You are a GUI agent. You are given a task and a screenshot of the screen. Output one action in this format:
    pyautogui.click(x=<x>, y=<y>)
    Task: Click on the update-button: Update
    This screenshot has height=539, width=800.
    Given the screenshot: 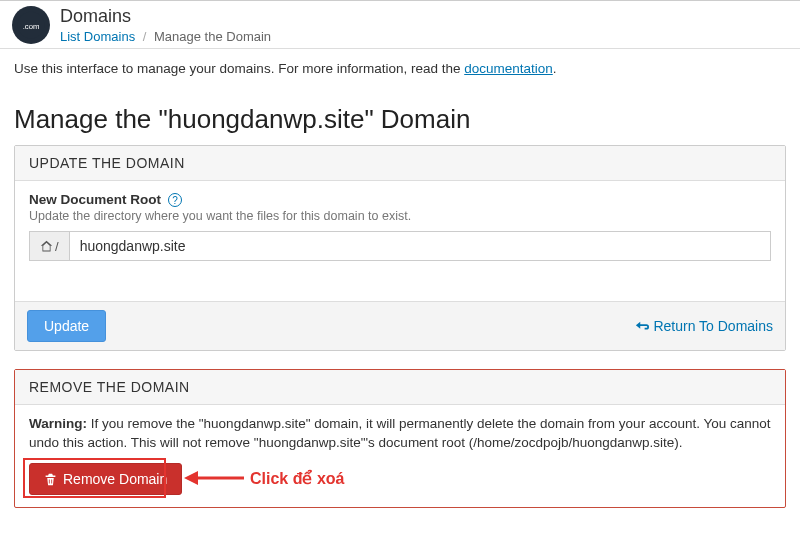 What is the action you would take?
    pyautogui.click(x=66, y=326)
    